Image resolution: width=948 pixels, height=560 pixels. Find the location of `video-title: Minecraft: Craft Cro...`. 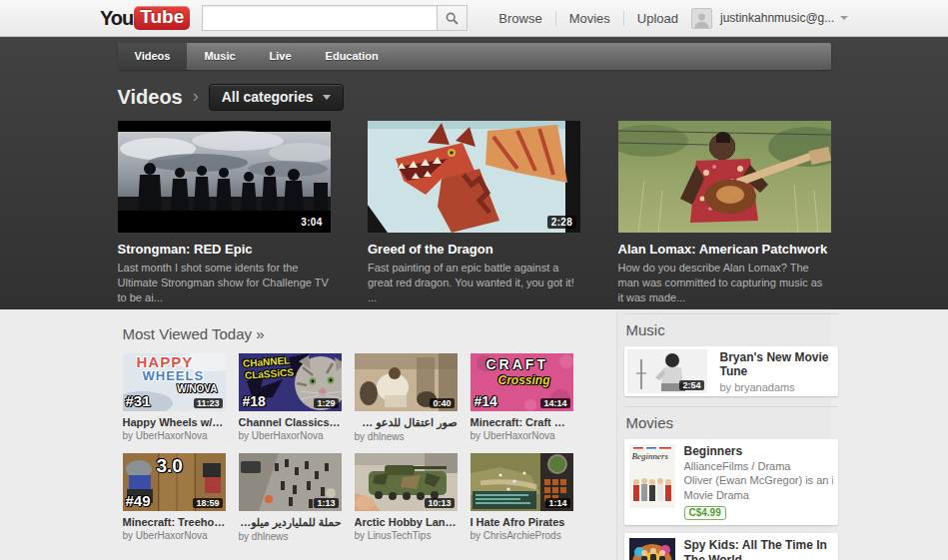

video-title: Minecraft: Craft Cro... is located at coordinates (521, 422).